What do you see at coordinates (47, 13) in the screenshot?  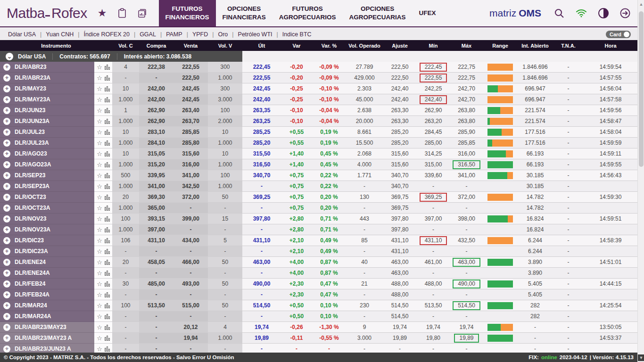 I see `matba-rofex-logo: Matba Rofex` at bounding box center [47, 13].